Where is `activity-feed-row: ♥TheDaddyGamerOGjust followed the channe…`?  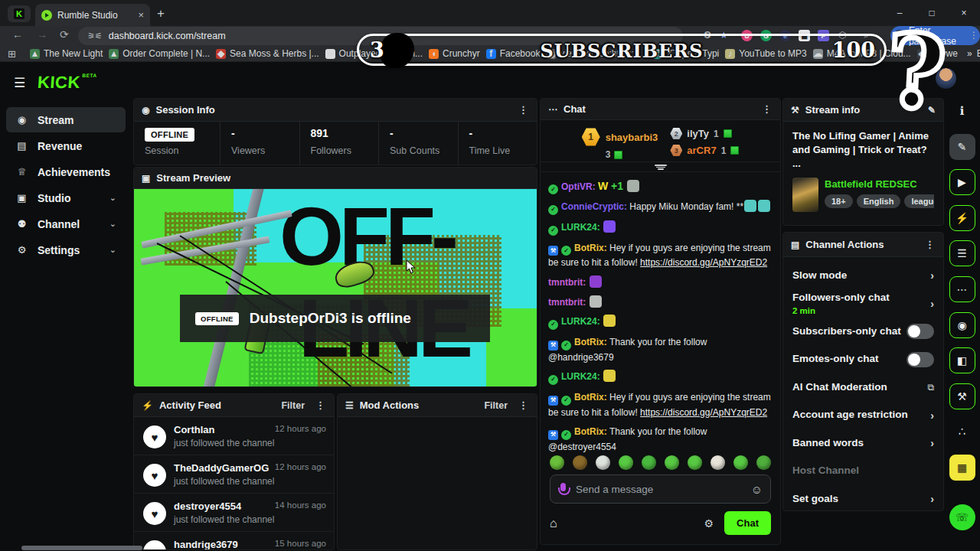
activity-feed-row: ♥TheDaddyGamerOGjust followed the channe… is located at coordinates (234, 474).